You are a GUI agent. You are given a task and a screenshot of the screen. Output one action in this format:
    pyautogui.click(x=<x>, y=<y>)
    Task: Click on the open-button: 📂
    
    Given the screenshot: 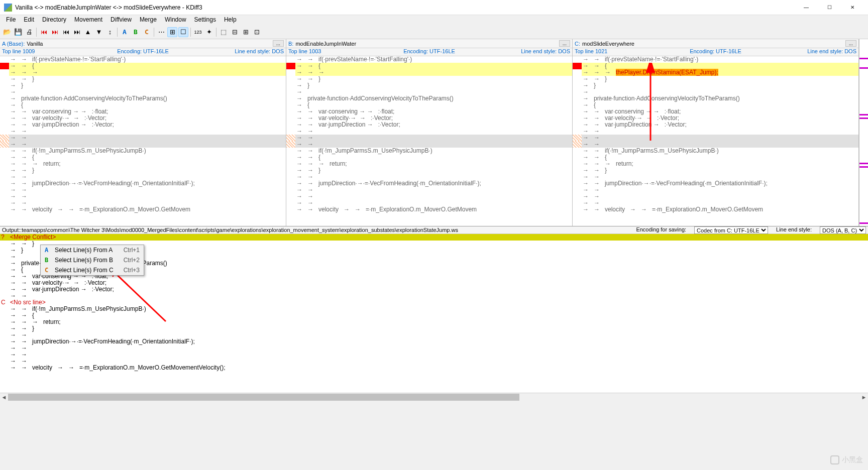 What is the action you would take?
    pyautogui.click(x=7, y=32)
    